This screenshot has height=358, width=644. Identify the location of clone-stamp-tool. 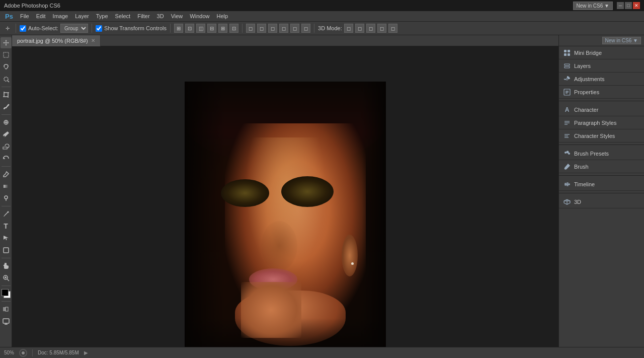
(6, 147).